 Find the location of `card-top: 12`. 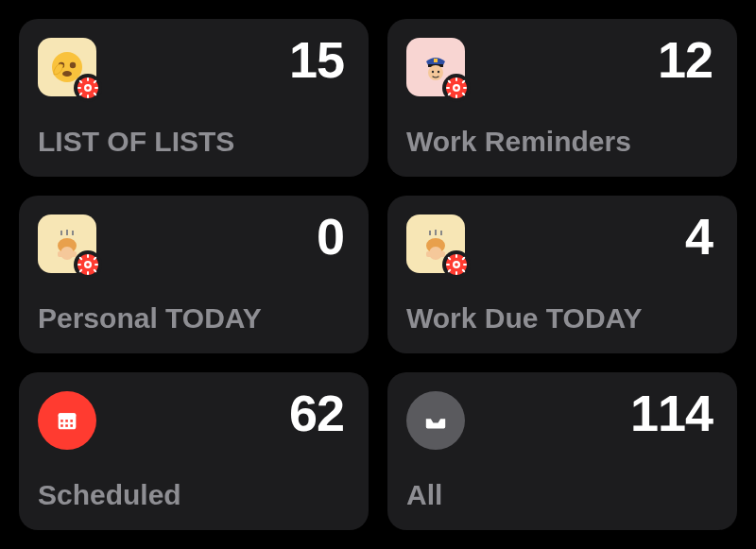

card-top: 12 is located at coordinates (559, 67).